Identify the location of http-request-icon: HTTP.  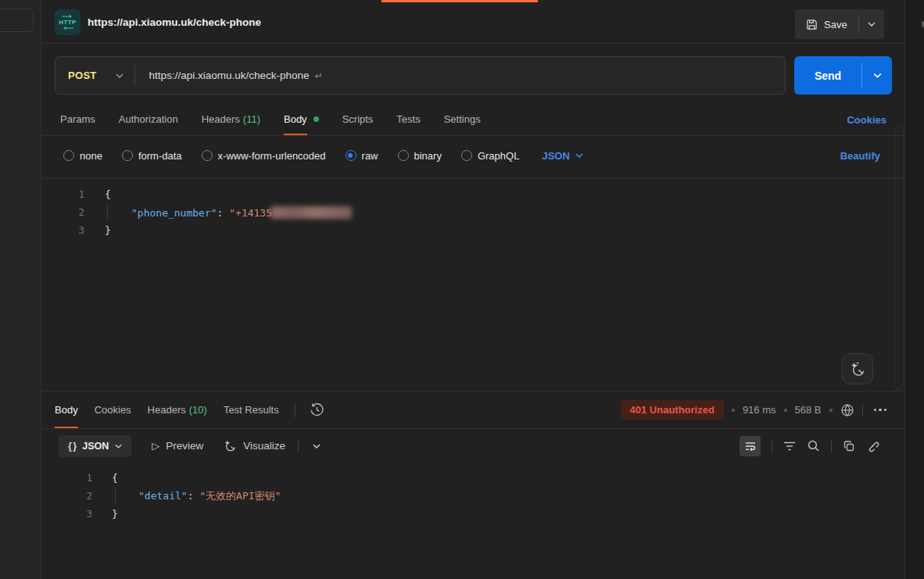
(67, 22).